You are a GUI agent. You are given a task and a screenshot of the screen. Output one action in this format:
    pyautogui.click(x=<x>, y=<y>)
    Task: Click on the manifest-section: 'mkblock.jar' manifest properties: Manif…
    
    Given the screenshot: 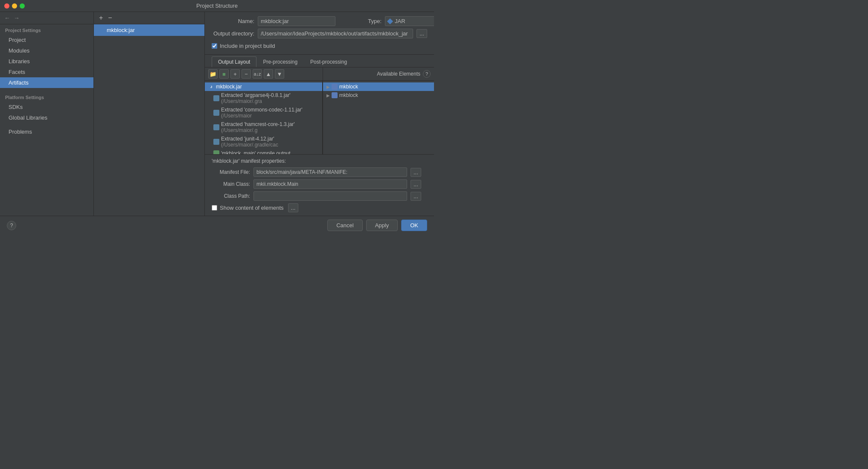 What is the action you would take?
    pyautogui.click(x=319, y=185)
    